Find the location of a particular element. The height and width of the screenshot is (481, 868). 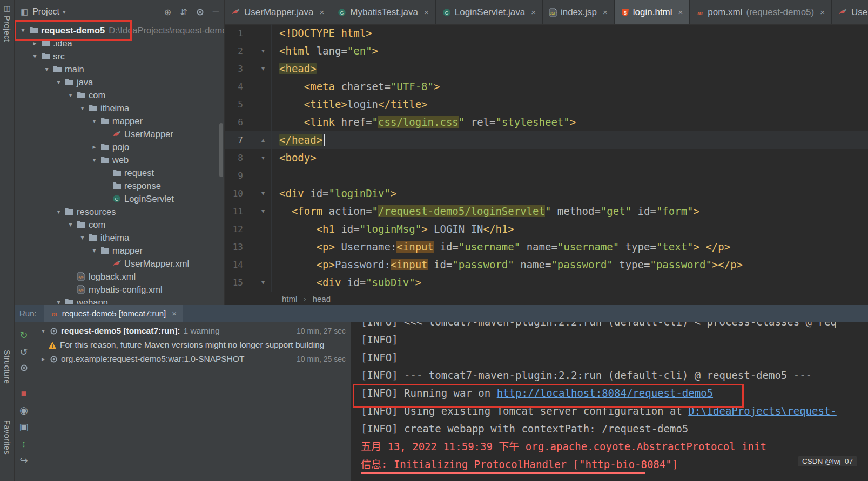

project-tree-item: ▾src is located at coordinates (119, 56).